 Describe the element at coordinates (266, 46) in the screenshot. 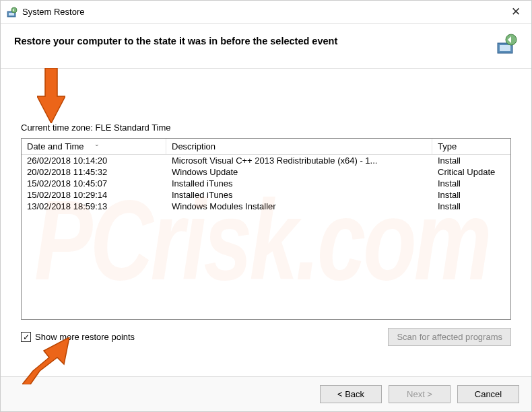

I see `wizard-header: Restore your computer to the state it wa…` at that location.